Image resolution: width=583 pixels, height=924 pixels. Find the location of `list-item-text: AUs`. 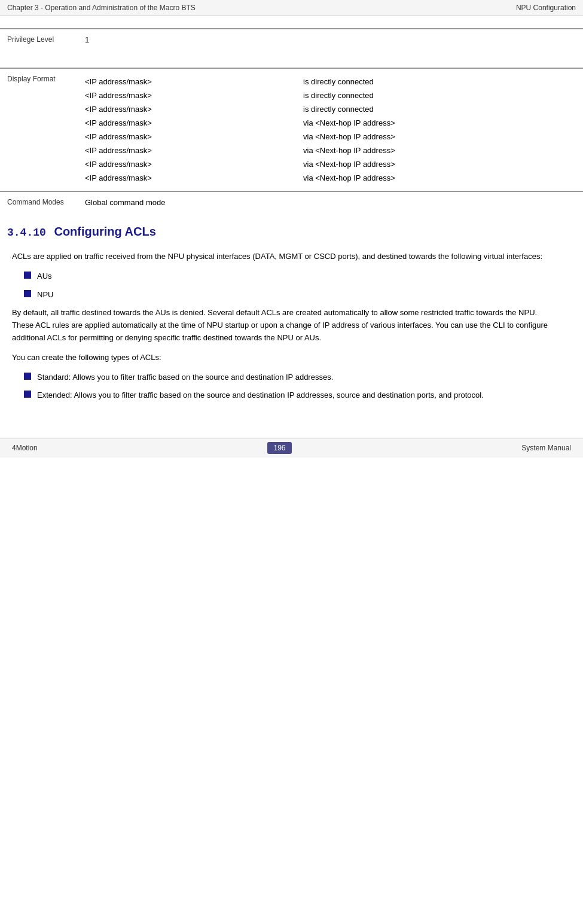

list-item-text: AUs is located at coordinates (44, 276).